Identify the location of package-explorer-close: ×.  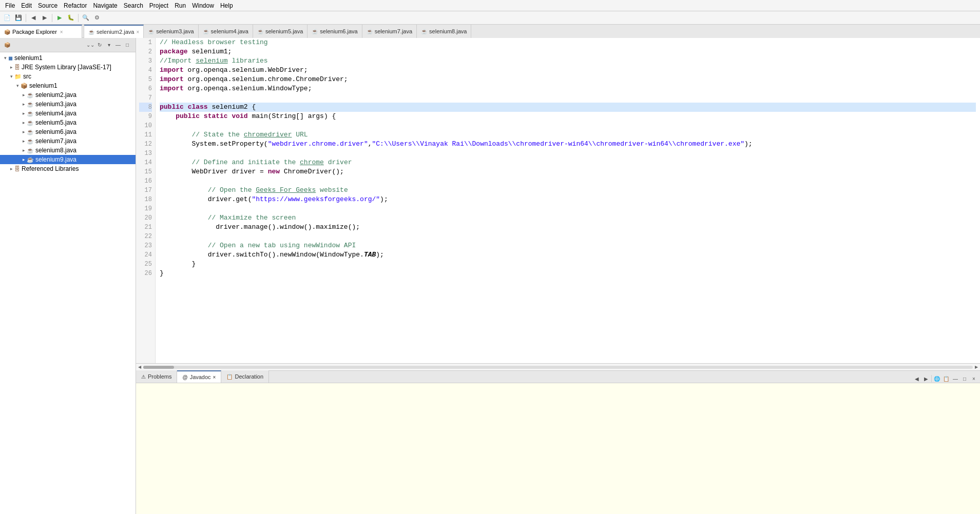
(62, 32).